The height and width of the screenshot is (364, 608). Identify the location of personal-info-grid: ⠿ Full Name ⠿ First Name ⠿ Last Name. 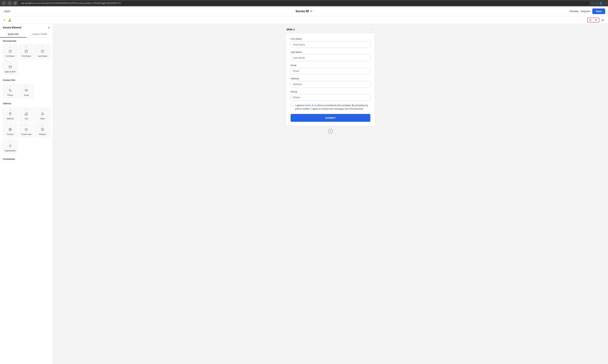
(27, 61).